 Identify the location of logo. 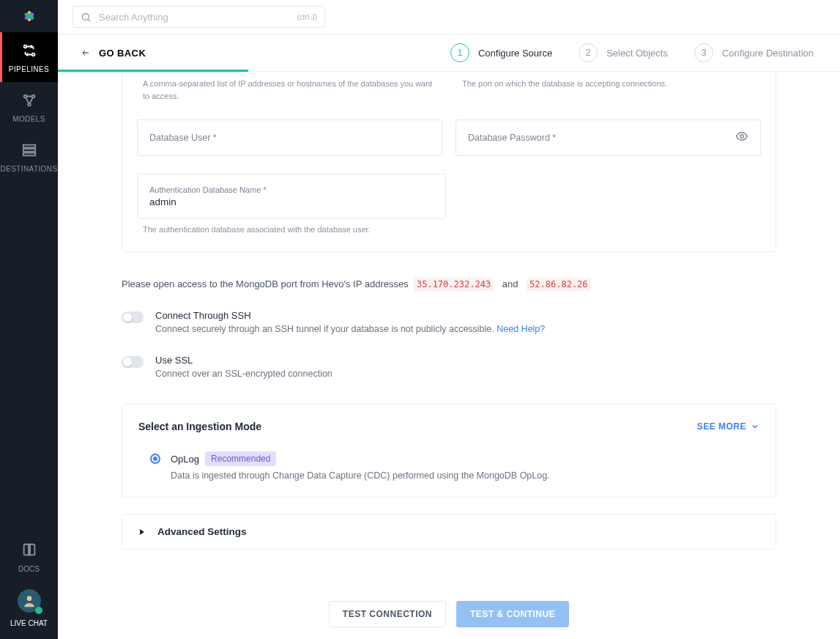
(29, 16).